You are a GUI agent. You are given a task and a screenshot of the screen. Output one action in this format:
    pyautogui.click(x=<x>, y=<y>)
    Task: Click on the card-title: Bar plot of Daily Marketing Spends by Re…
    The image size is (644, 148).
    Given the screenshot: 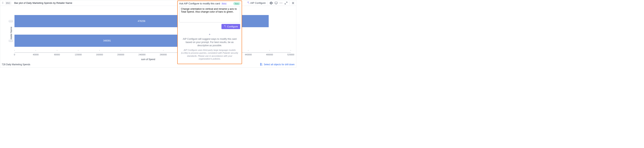 What is the action you would take?
    pyautogui.click(x=43, y=3)
    